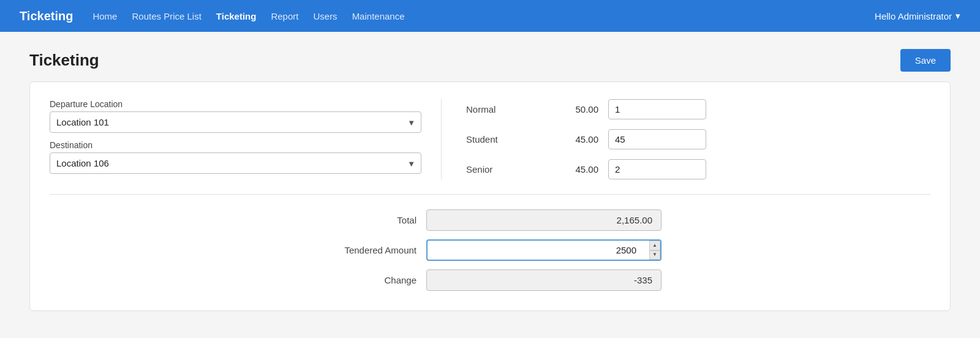  I want to click on ticket-type-senior-label: Senior, so click(503, 169).